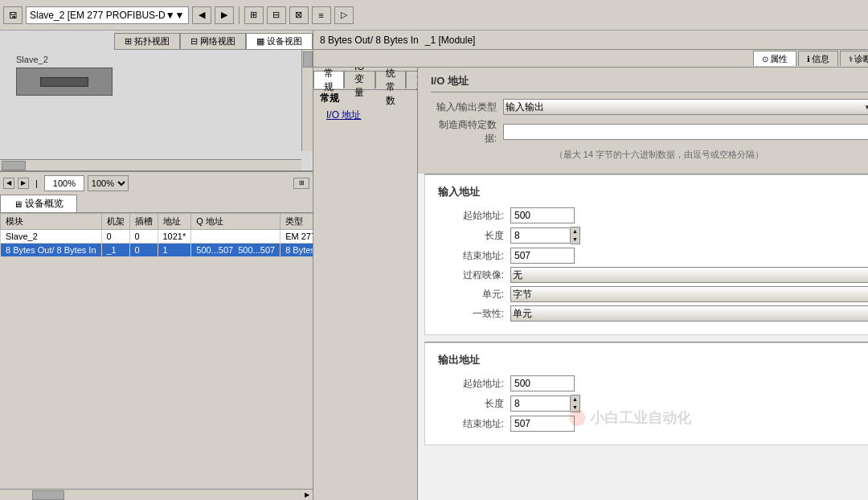 The image size is (868, 500). Describe the element at coordinates (850, 59) in the screenshot. I see `diagnostics-icon: ⚕` at that location.